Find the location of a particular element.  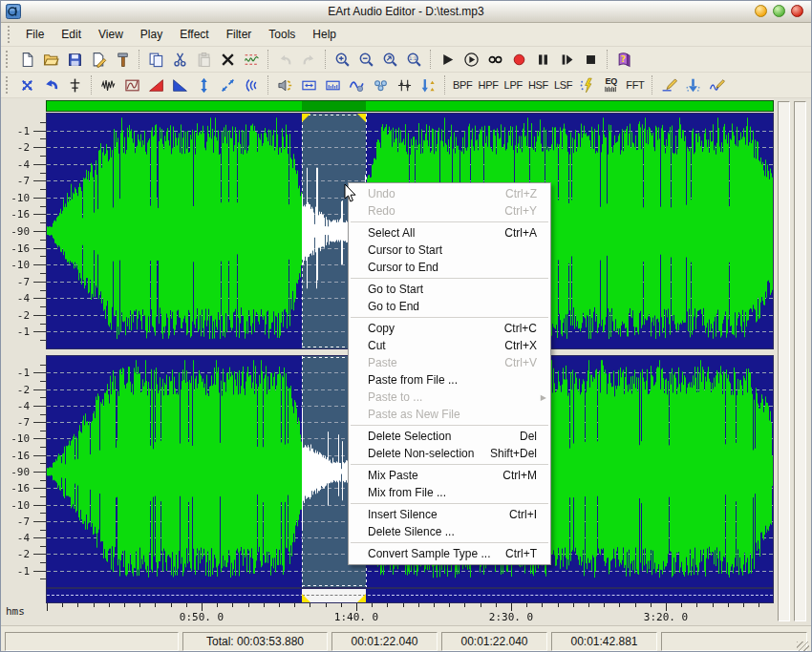

position-bar is located at coordinates (410, 596).